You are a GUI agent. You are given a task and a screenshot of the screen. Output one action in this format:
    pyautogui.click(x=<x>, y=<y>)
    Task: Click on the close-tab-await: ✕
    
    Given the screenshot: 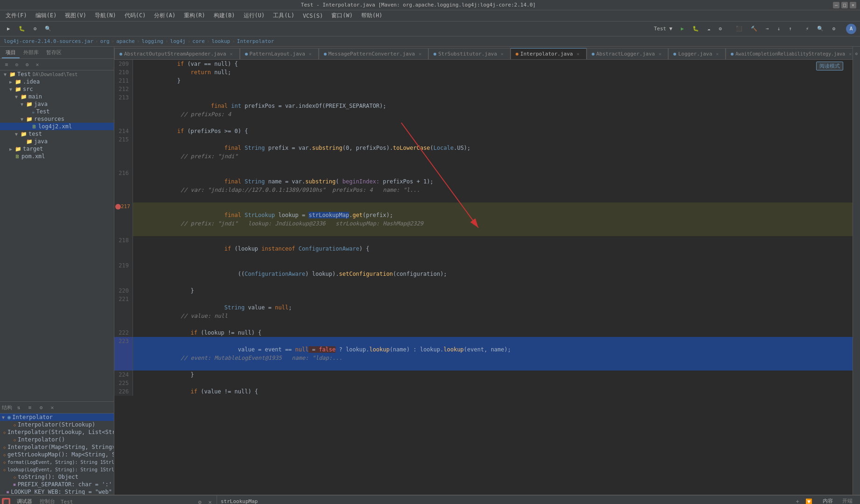 What is the action you would take?
    pyautogui.click(x=850, y=54)
    